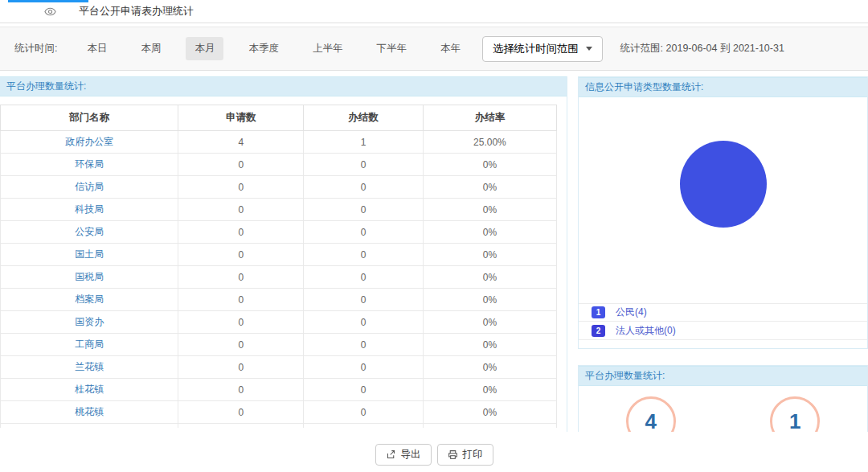  What do you see at coordinates (90, 142) in the screenshot?
I see `department-link: 政府办公室` at bounding box center [90, 142].